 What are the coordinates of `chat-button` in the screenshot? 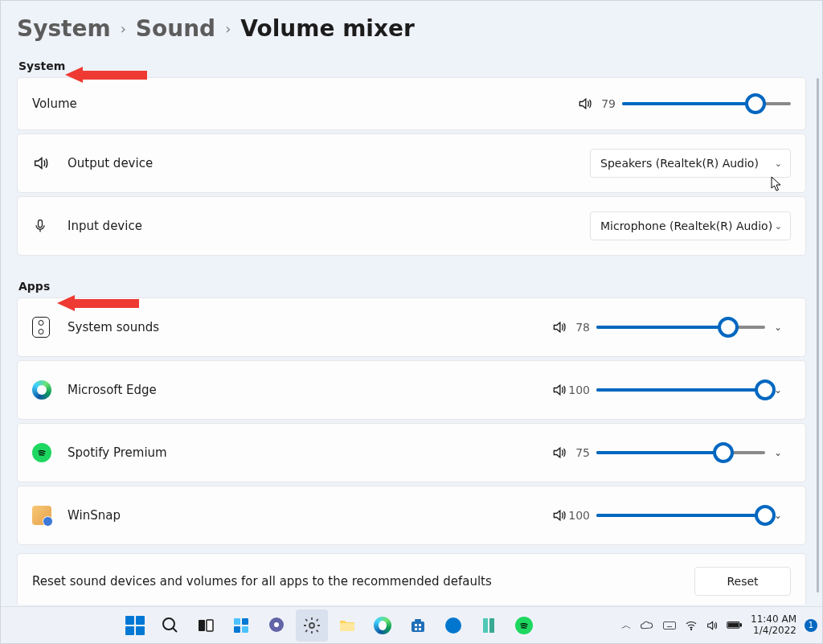 It's located at (276, 626).